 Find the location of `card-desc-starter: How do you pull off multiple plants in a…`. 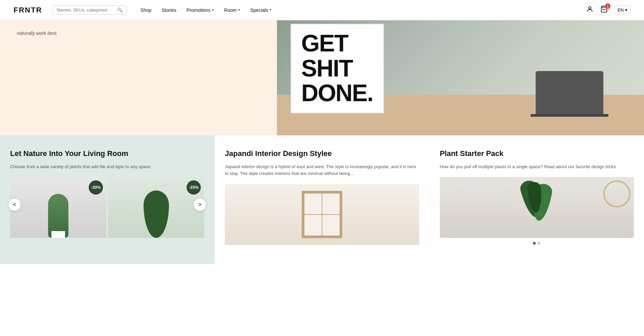

card-desc-starter: How do you pull off multiple plants in a… is located at coordinates (537, 167).